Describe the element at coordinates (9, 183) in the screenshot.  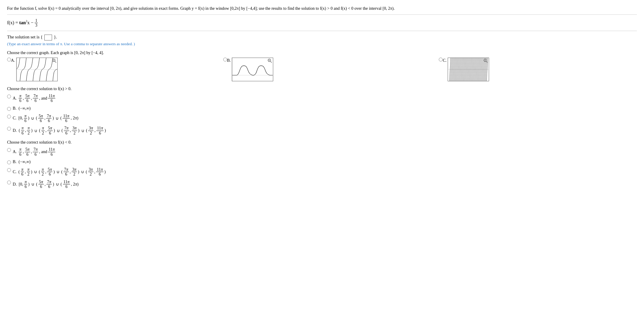
I see `negative-radio-D` at that location.